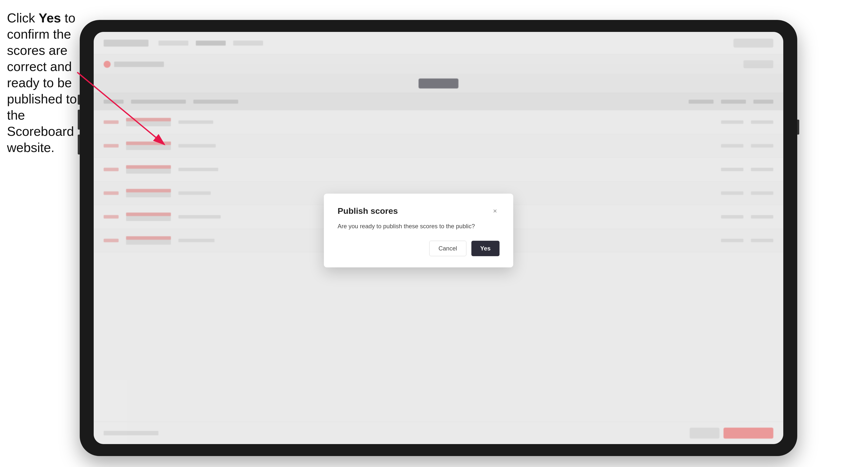 The height and width of the screenshot is (467, 868). What do you see at coordinates (418, 248) in the screenshot?
I see `dialog-footer: Cancel Yes` at bounding box center [418, 248].